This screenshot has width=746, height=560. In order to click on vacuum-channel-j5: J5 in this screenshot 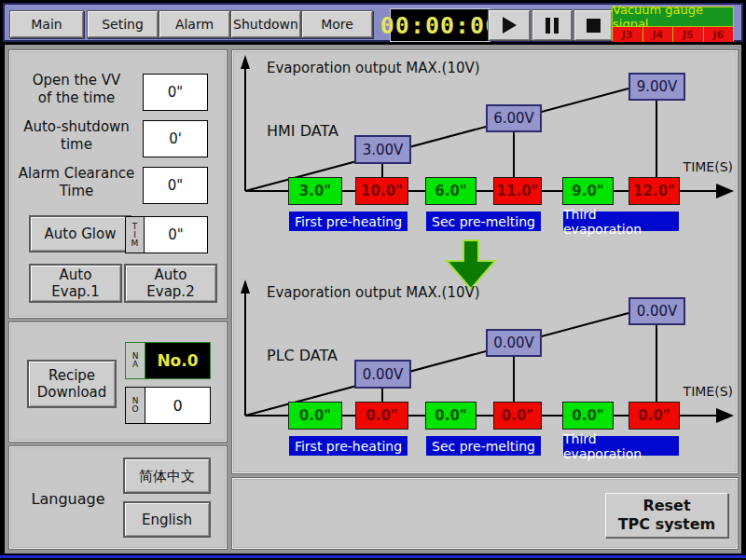, I will do `click(688, 34)`.